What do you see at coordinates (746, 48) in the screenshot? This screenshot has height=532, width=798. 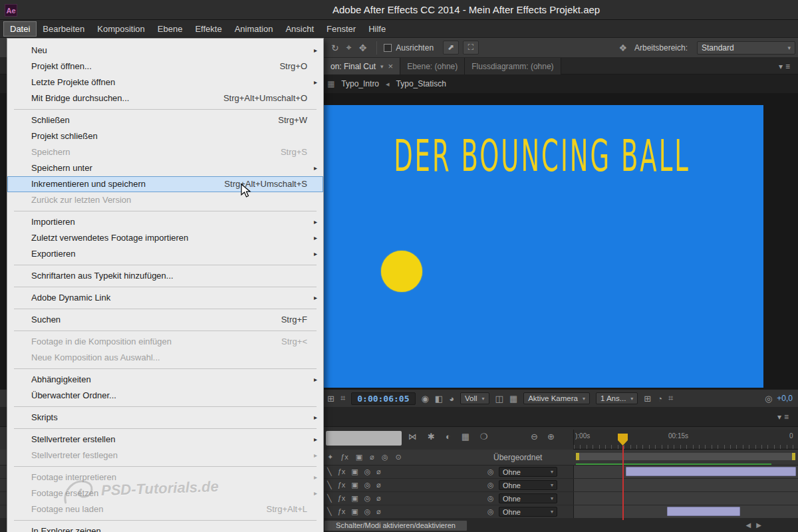 I see `workspace-dropdown: Standard ▾` at bounding box center [746, 48].